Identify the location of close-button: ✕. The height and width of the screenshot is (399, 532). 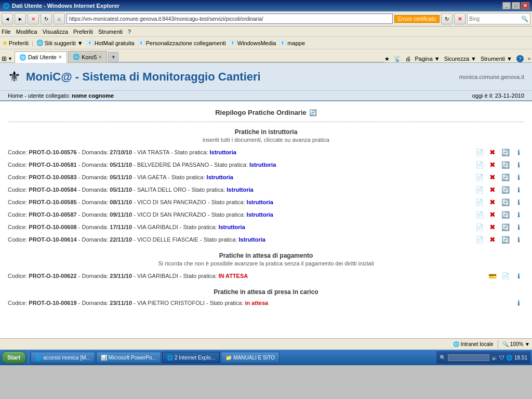
(525, 6).